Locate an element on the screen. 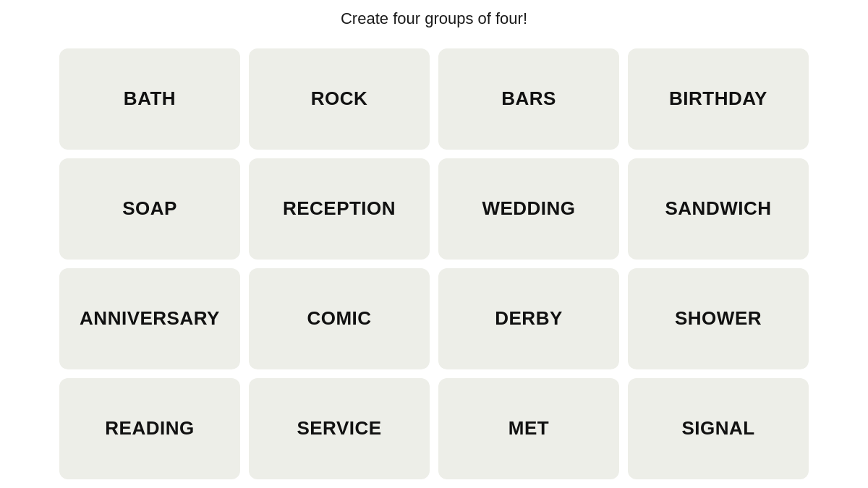 This screenshot has height=488, width=868. tile-anniversary: ANNIVERSARY is located at coordinates (150, 319).